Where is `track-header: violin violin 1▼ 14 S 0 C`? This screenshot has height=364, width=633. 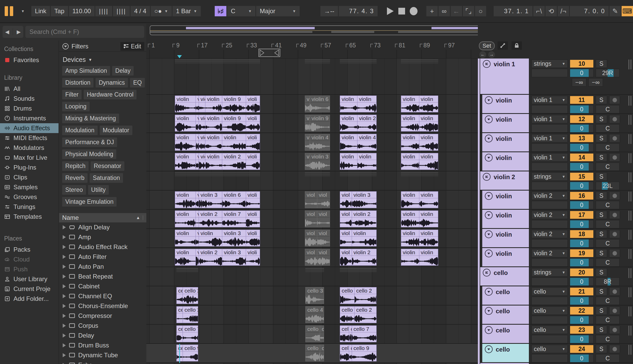
track-header: violin violin 1▼ 14 S 0 C is located at coordinates (557, 162).